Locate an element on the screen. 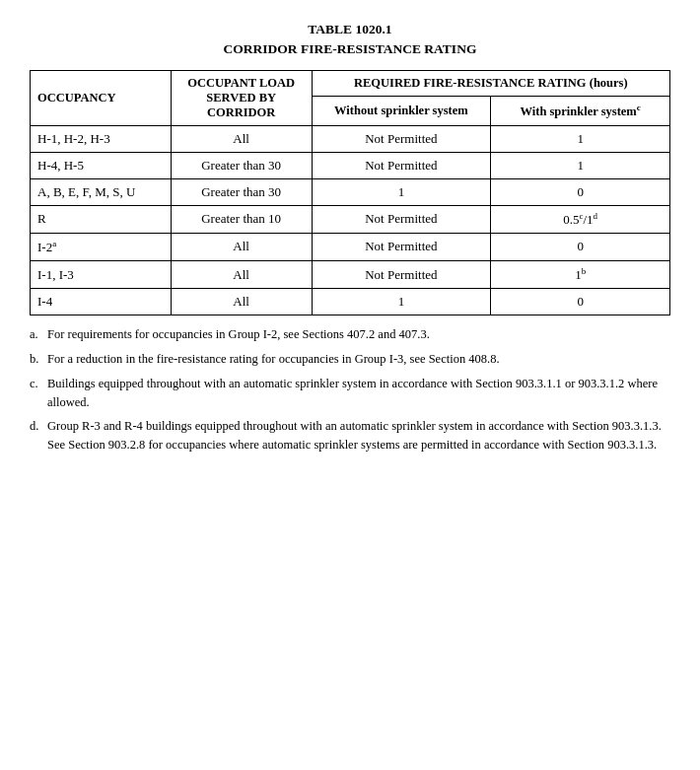 This screenshot has height=770, width=700. occupant-load-header: OCCUPANT LOAD SERVED BY CORRIDOR is located at coordinates (241, 98).